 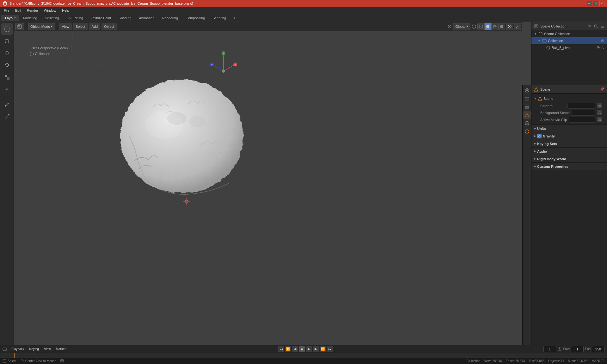 I want to click on playback-menu: Playback, so click(x=18, y=349).